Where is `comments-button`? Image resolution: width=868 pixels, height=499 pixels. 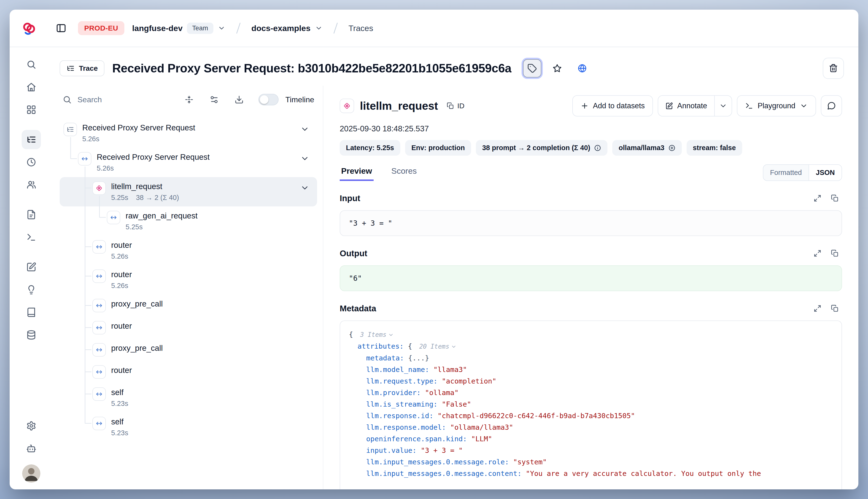
comments-button is located at coordinates (831, 106).